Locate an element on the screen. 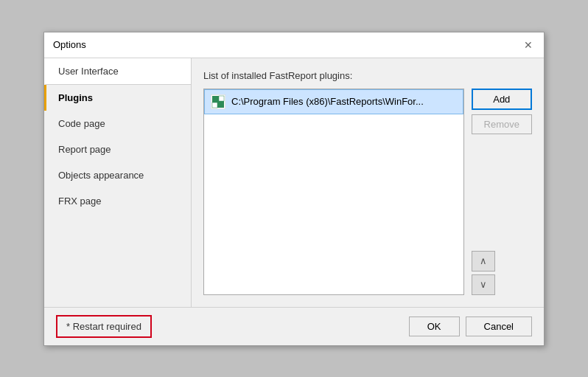 The width and height of the screenshot is (588, 377). sidebar-item-objects-appearance: Objects appearance is located at coordinates (118, 176).